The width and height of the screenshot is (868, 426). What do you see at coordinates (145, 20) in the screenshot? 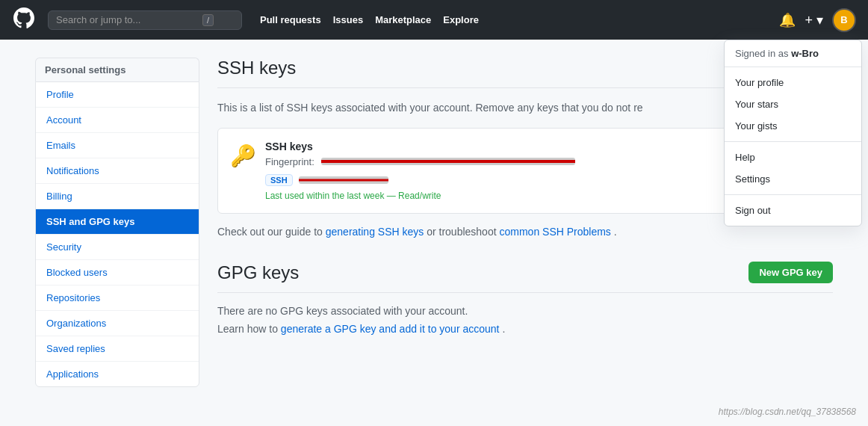
I see `search-box: /` at bounding box center [145, 20].